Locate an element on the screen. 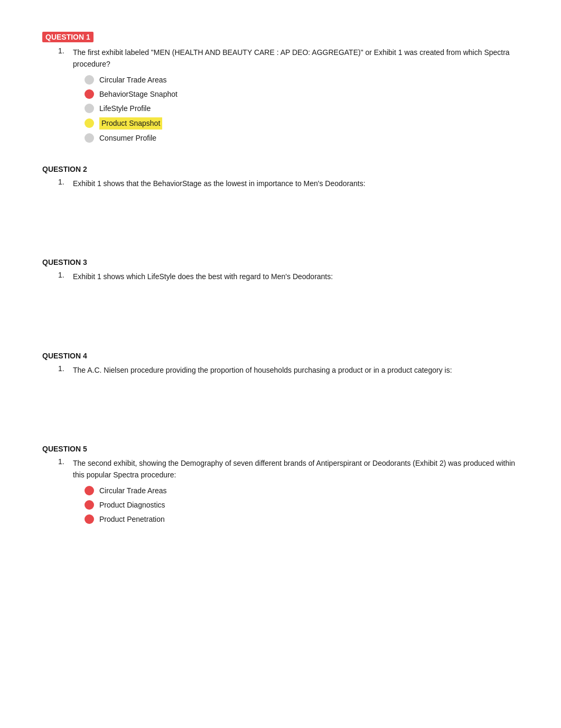  question-title-1: QUESTION 1 is located at coordinates (68, 37).